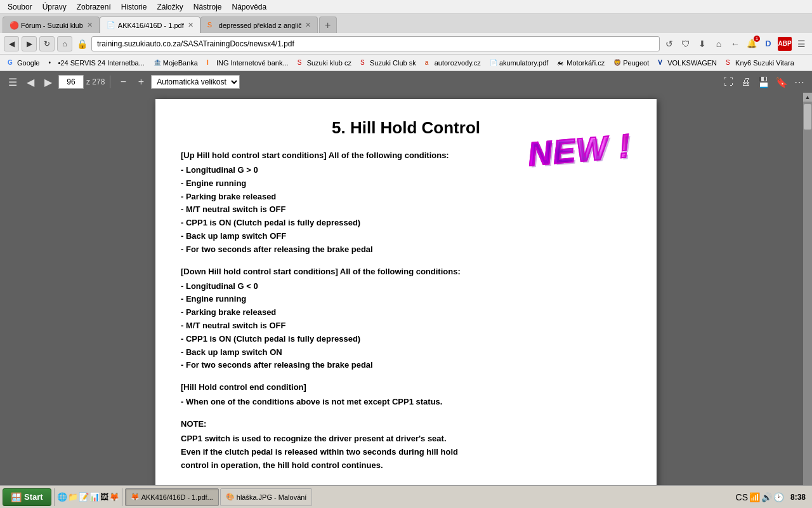 This screenshot has height=508, width=812. What do you see at coordinates (123, 82) in the screenshot?
I see `zoom-out-button: −` at bounding box center [123, 82].